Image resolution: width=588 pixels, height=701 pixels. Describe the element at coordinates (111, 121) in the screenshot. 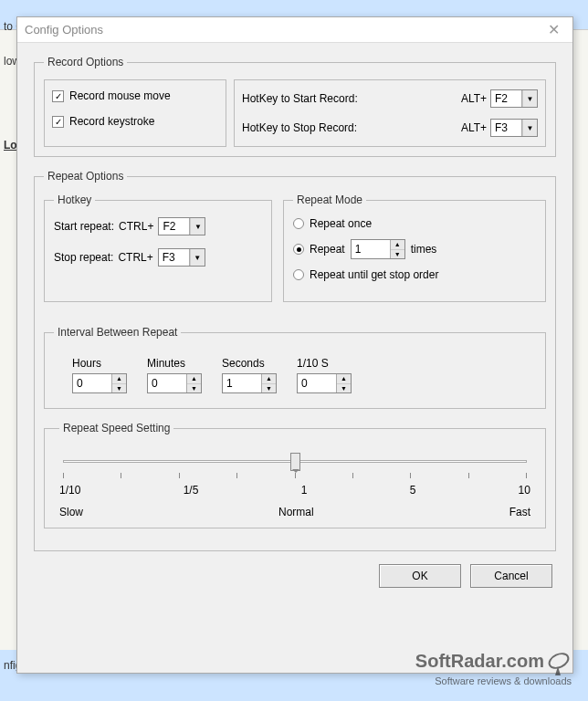

I see `record-keystroke-label: Record keystroke` at that location.